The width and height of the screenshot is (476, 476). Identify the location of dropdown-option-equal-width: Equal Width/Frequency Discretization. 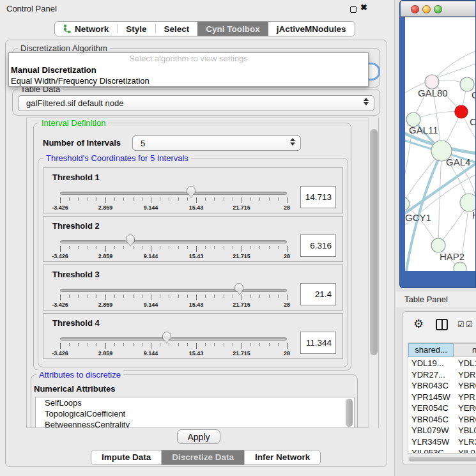
(188, 81).